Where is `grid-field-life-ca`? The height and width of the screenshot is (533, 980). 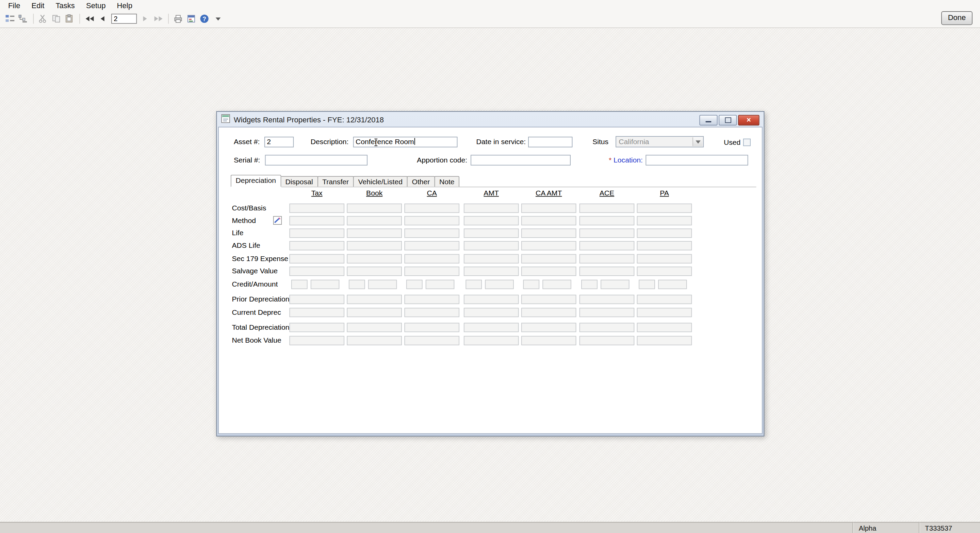 grid-field-life-ca is located at coordinates (432, 233).